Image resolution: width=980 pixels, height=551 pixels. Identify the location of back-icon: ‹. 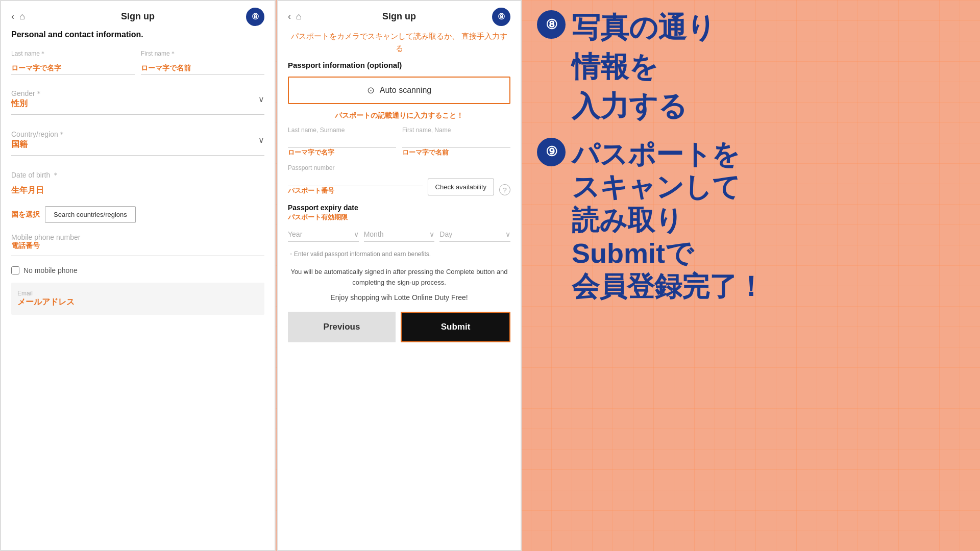
(13, 16).